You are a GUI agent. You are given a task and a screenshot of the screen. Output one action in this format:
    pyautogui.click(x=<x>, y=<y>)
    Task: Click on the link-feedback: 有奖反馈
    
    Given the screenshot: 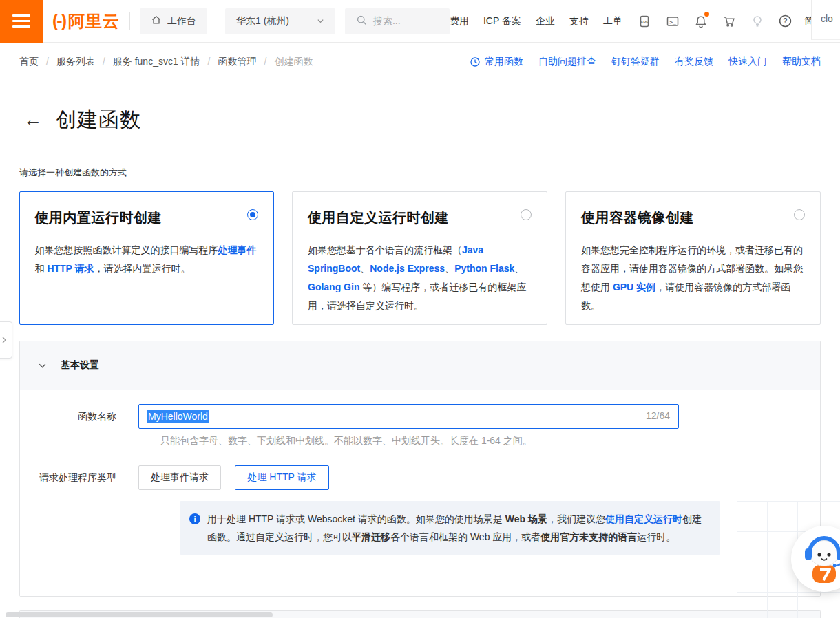 What is the action you would take?
    pyautogui.click(x=694, y=62)
    